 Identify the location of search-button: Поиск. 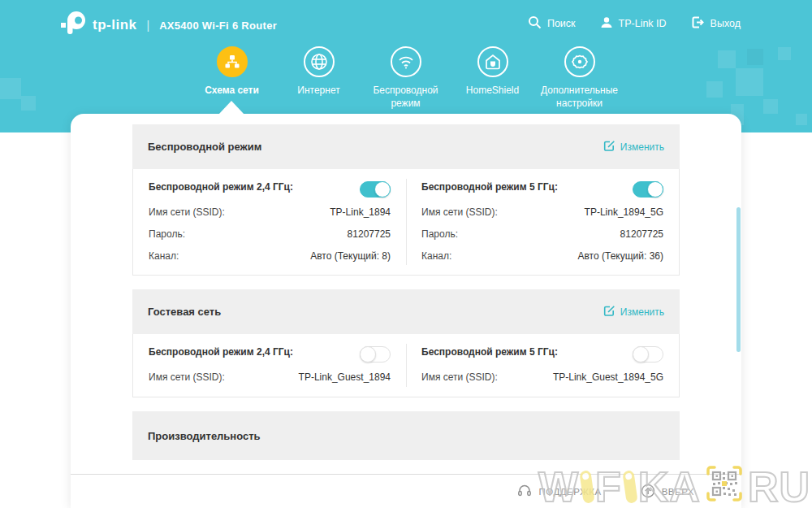
(552, 24).